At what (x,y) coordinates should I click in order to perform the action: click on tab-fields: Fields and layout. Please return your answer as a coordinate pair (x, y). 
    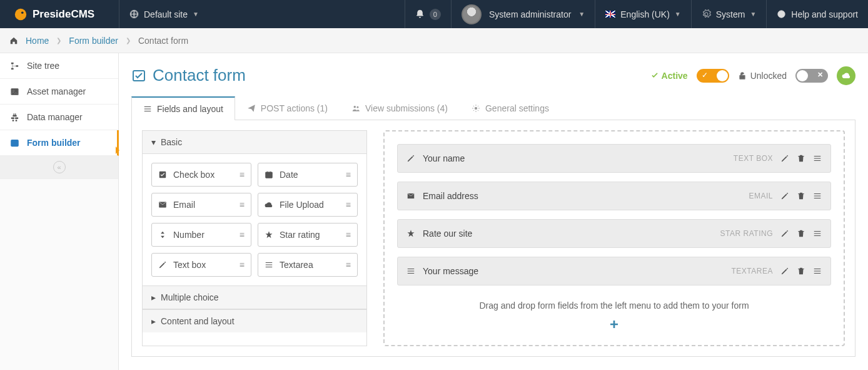
    Looking at the image, I should click on (183, 108).